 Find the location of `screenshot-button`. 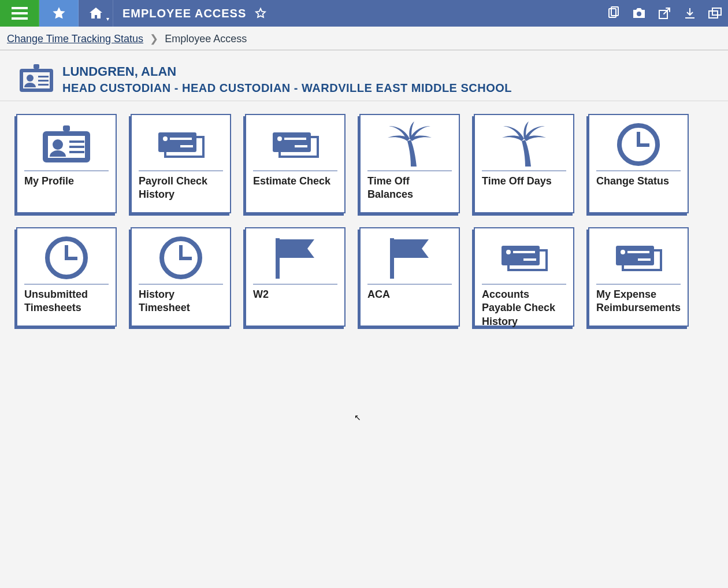

screenshot-button is located at coordinates (639, 13).